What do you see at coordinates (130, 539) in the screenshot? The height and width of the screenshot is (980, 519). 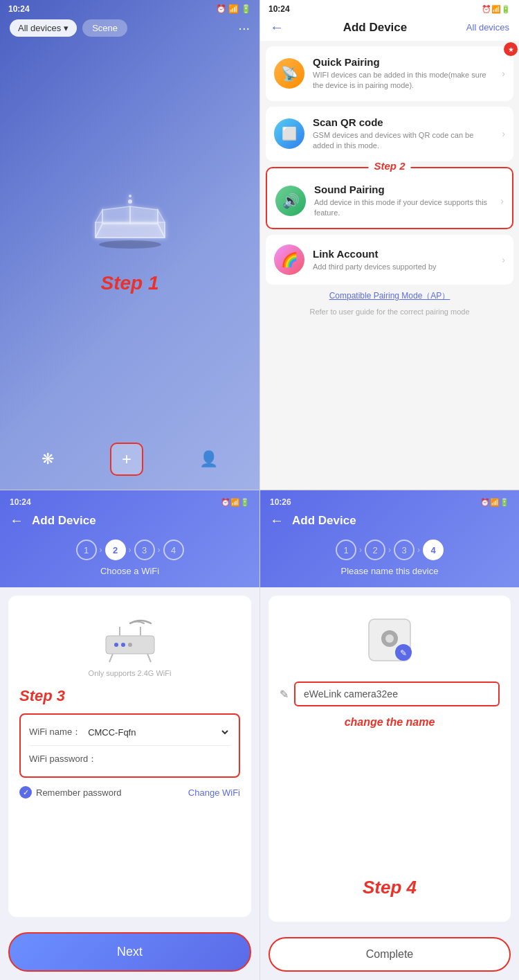 I see `screen3-header: 10:24 ⏰📶🔋 ← Add Device 1 › 2 › 3 › 4 Cho…` at bounding box center [130, 539].